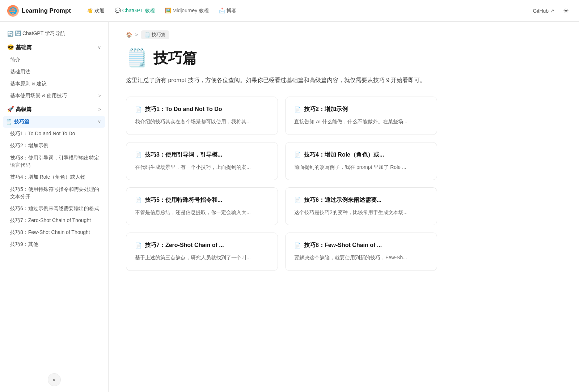 This screenshot has height=392, width=579. I want to click on sidebar-item-jiaqiao3: 技巧3：使用引导词，引导模型输出特定语言代码, so click(54, 161).